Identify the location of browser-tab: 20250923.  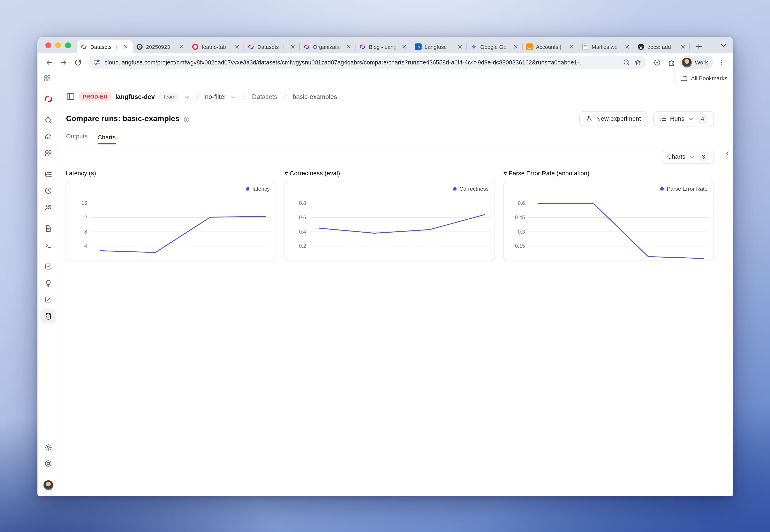
(161, 46).